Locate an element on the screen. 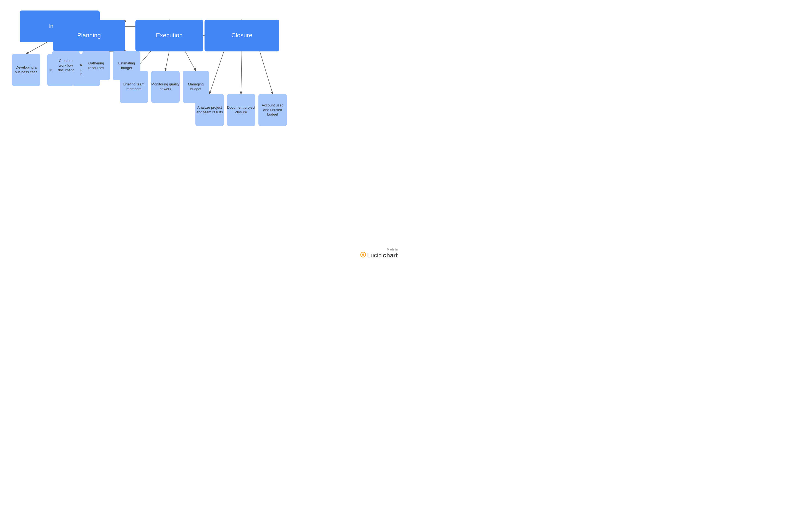 This screenshot has height=530, width=812. lucid-icon is located at coordinates (363, 255).